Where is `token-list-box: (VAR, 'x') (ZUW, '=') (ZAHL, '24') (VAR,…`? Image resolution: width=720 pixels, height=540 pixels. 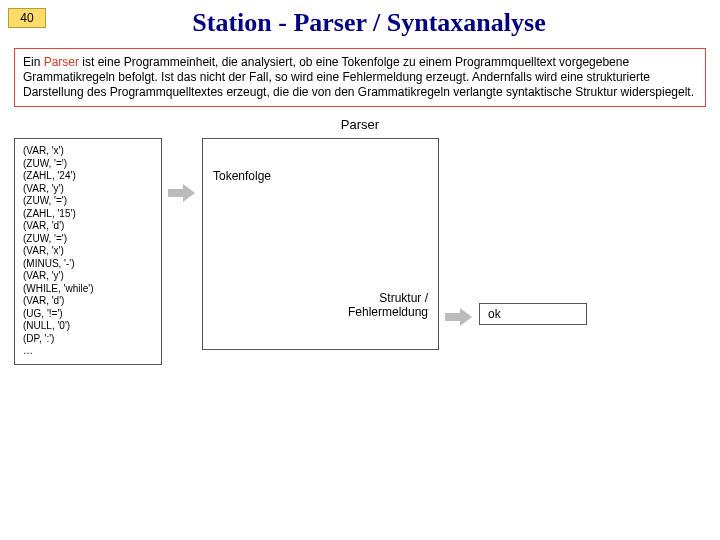 token-list-box: (VAR, 'x') (ZUW, '=') (ZAHL, '24') (VAR,… is located at coordinates (88, 252).